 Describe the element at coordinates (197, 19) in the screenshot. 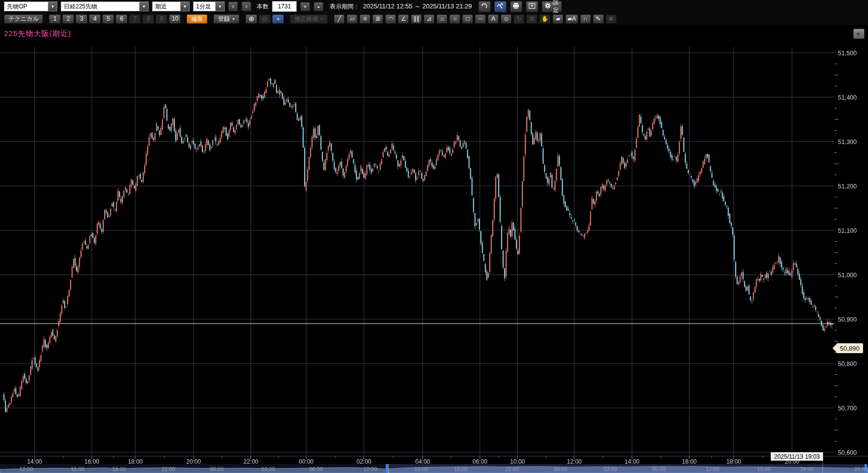

I see `edit-button: 編集` at that location.